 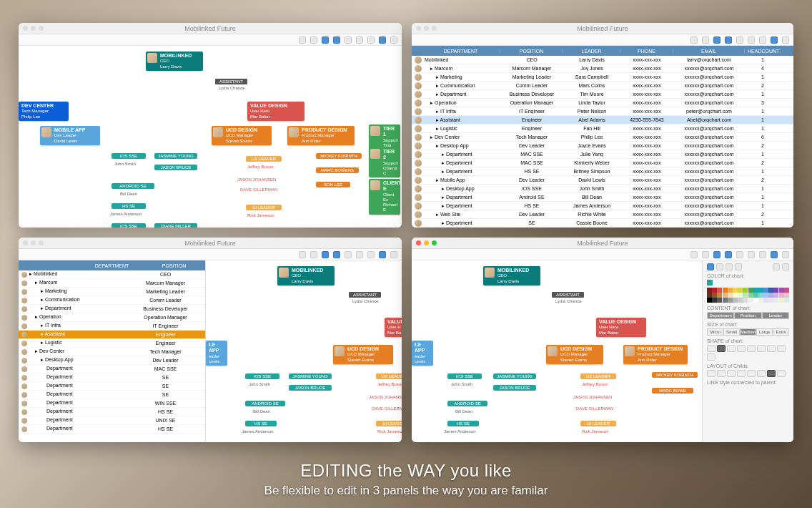 What do you see at coordinates (112, 369) in the screenshot?
I see `tree-row: DepartmentMAC SSE` at bounding box center [112, 369].